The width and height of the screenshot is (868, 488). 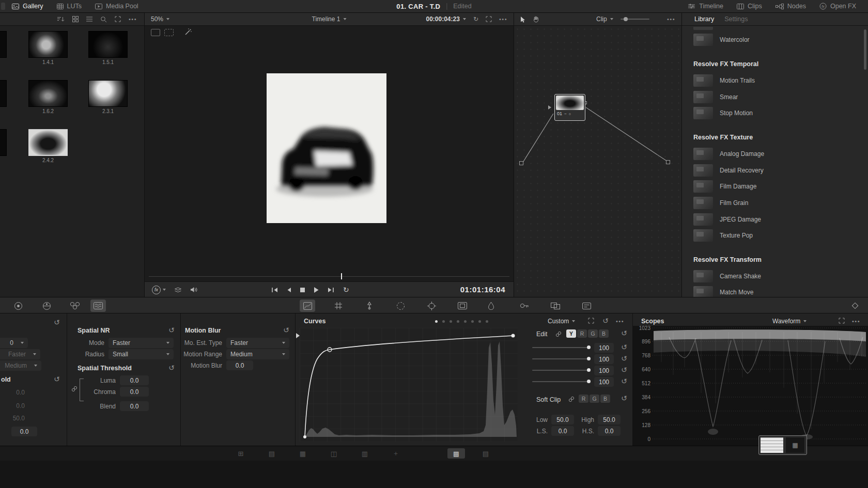 I want to click on loop-button: ↻, so click(x=346, y=290).